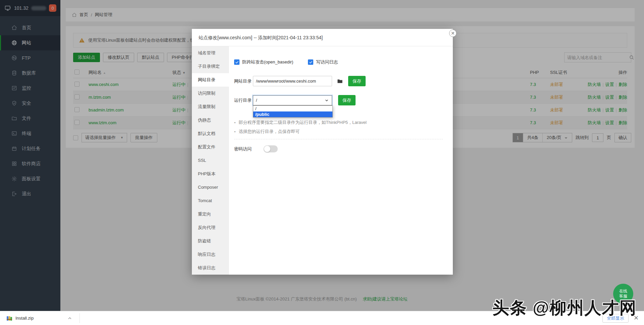 The width and height of the screenshot is (644, 325). I want to click on run-dir-row: 运行目录 / 保存 //public, so click(338, 100).